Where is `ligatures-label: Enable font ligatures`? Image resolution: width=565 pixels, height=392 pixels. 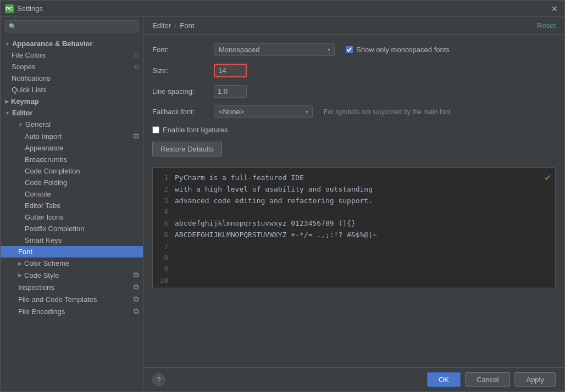 ligatures-label: Enable font ligatures is located at coordinates (196, 130).